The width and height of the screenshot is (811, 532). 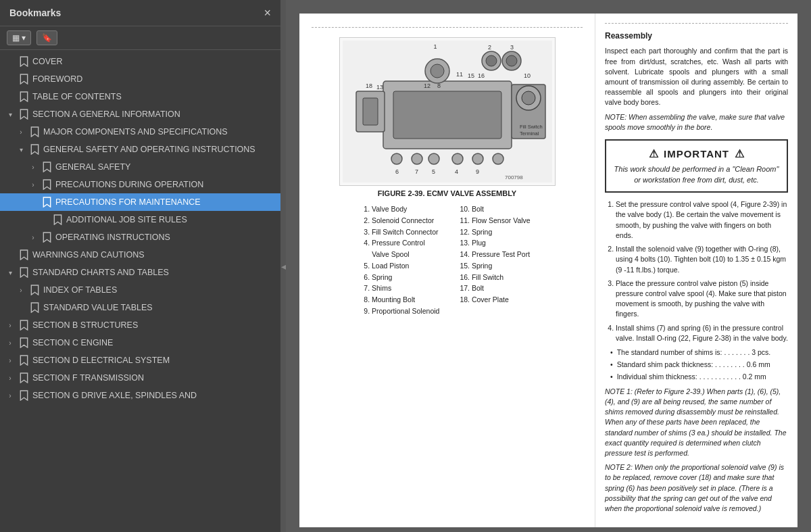 I want to click on expand-icon-section_d: ›, so click(x=10, y=361).